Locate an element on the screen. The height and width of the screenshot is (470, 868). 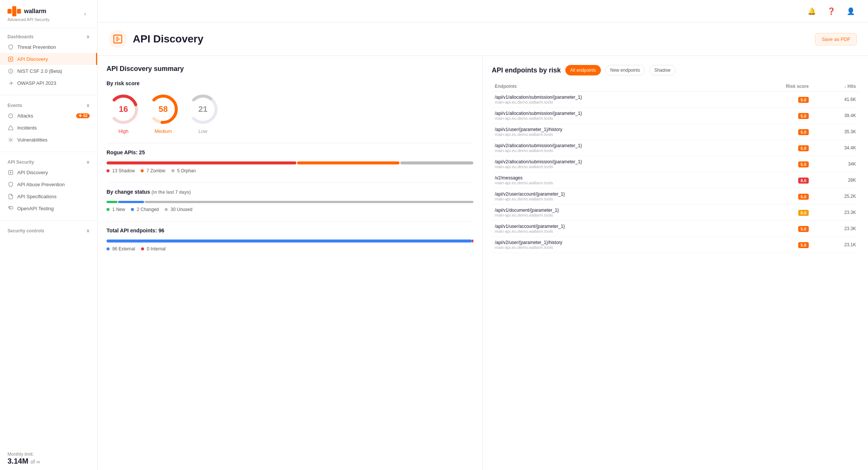
internal-legend: 0 Internal is located at coordinates (153, 249).